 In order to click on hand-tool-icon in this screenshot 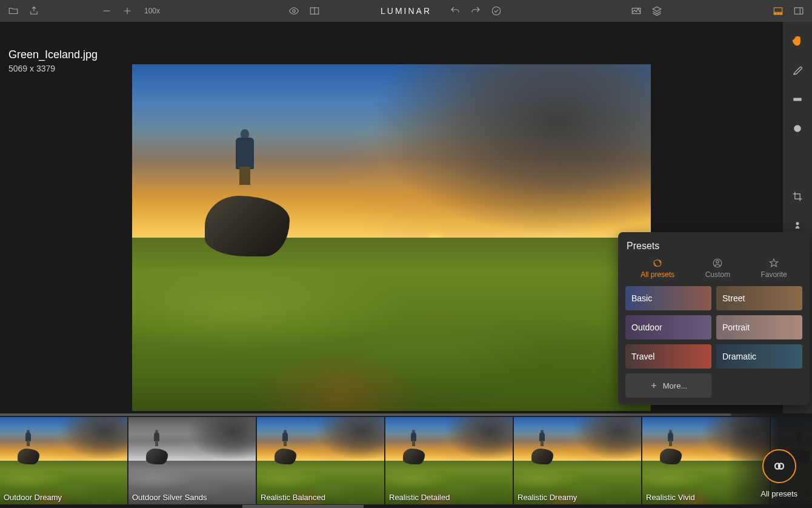, I will do `click(797, 41)`.